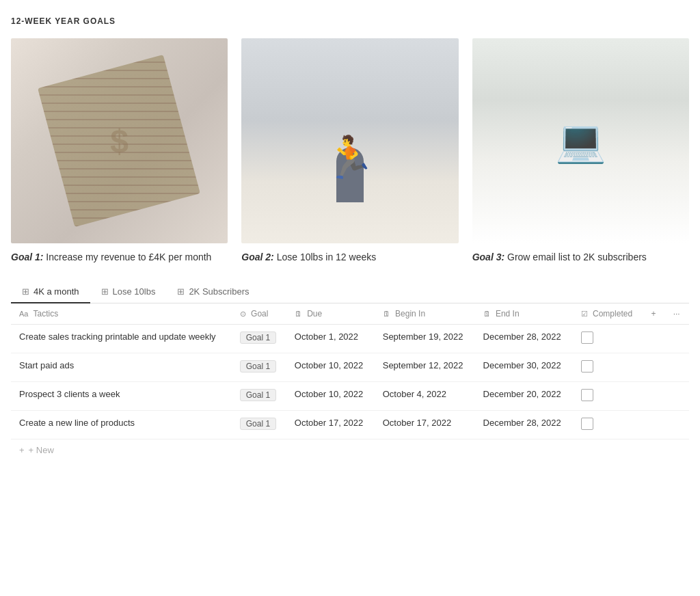 The height and width of the screenshot is (596, 700). Describe the element at coordinates (259, 368) in the screenshot. I see `cell-goal-1: Goal 1` at that location.